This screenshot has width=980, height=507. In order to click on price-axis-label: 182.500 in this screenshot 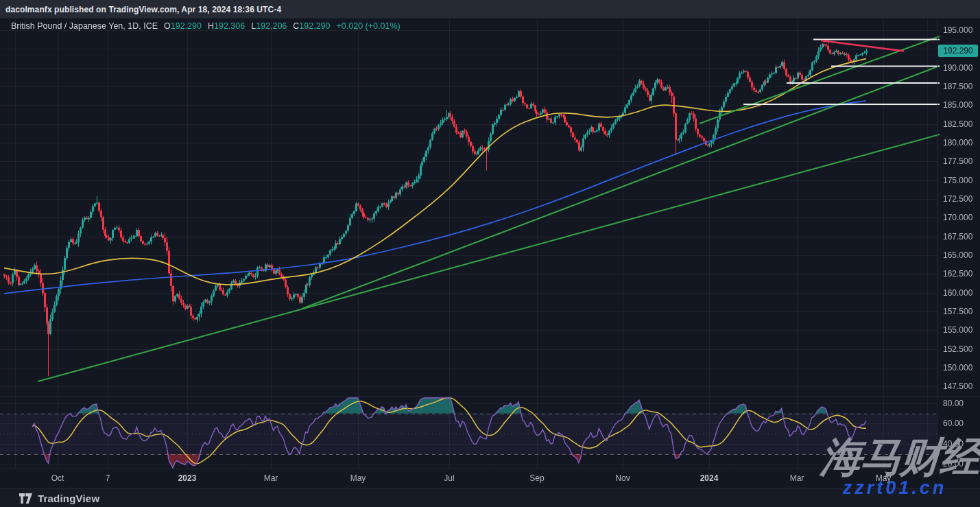, I will do `click(957, 124)`.